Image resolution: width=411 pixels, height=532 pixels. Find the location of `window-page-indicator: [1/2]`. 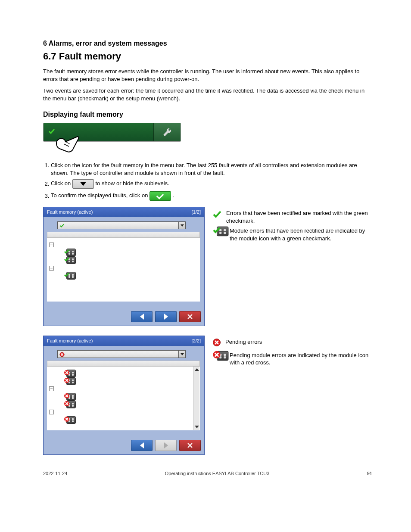

window-page-indicator: [1/2] is located at coordinates (196, 212).